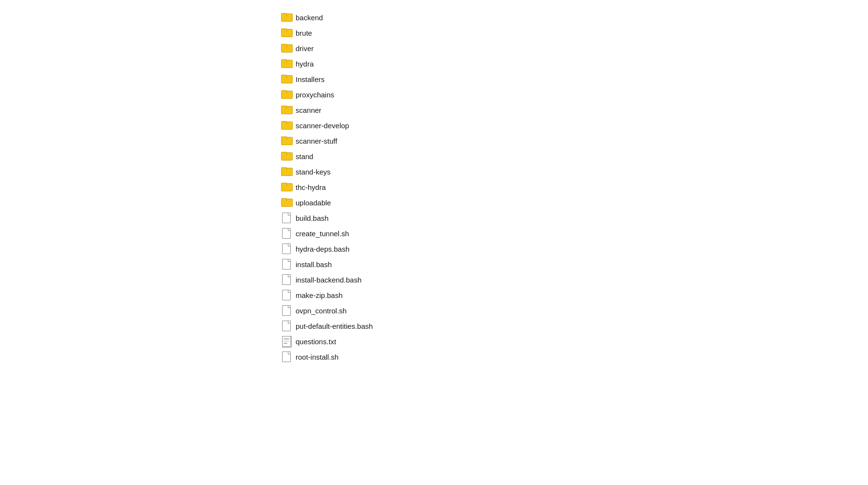 This screenshot has height=485, width=868. I want to click on list-item: ovpn_control.sh, so click(573, 310).